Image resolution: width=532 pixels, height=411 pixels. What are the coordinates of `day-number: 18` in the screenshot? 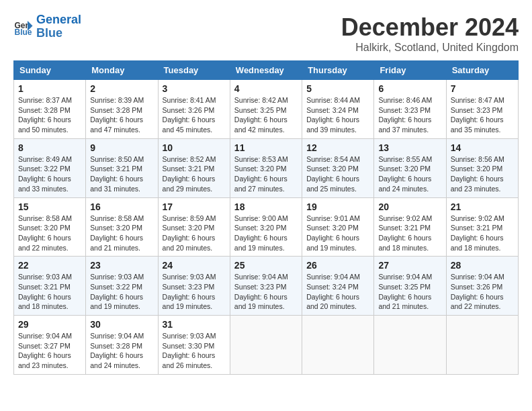 It's located at (266, 207).